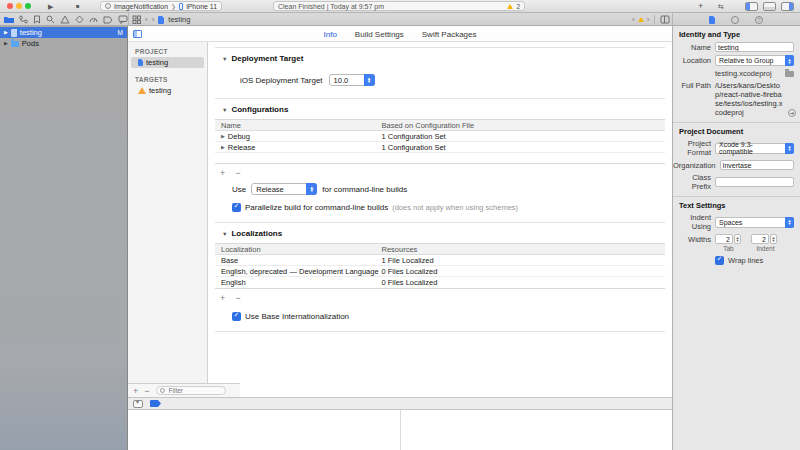 This screenshot has width=800, height=450. What do you see at coordinates (754, 222) in the screenshot?
I see `indent-using-dropdown: Spaces ▲▼` at bounding box center [754, 222].